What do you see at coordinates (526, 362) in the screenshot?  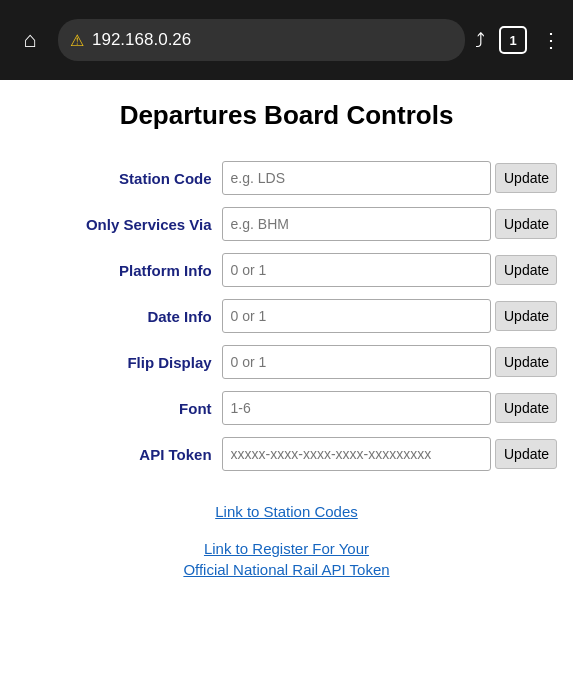 I see `update-button-4: Update` at bounding box center [526, 362].